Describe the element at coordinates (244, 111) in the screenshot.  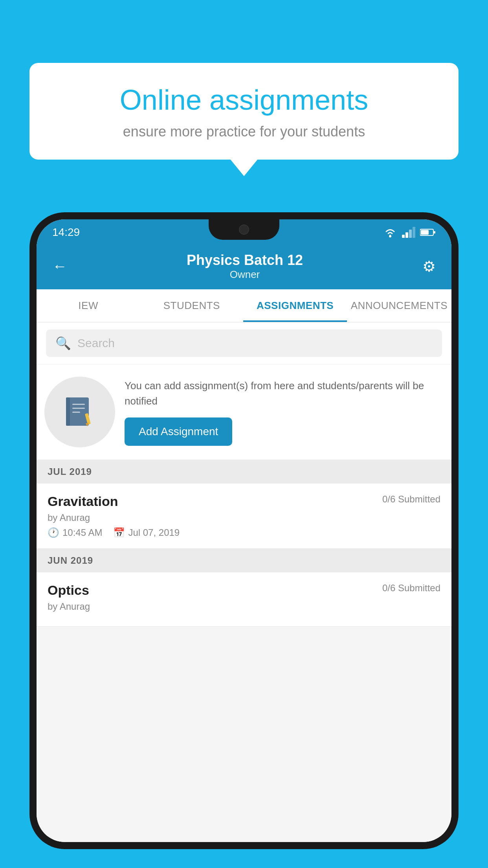
I see `speech-bubble-container: Online assignments ensure more practice …` at that location.